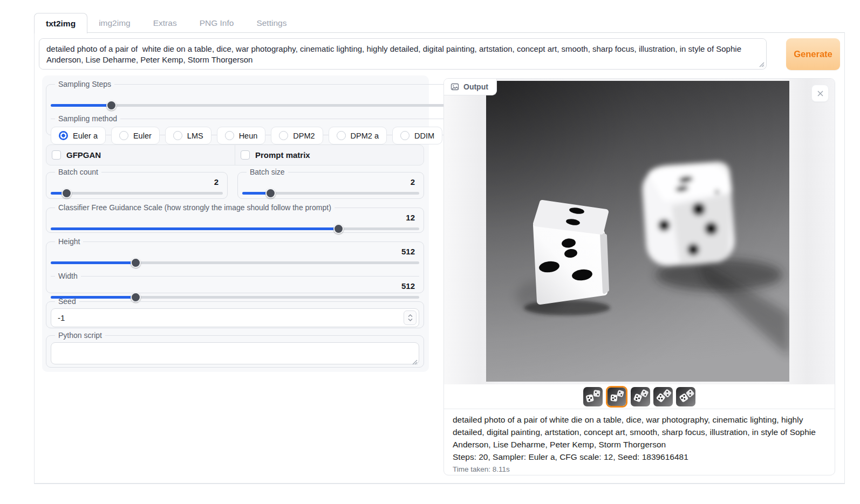 The width and height of the screenshot is (860, 504). What do you see at coordinates (195, 136) in the screenshot?
I see `sampling-method-option-label: LMS` at bounding box center [195, 136].